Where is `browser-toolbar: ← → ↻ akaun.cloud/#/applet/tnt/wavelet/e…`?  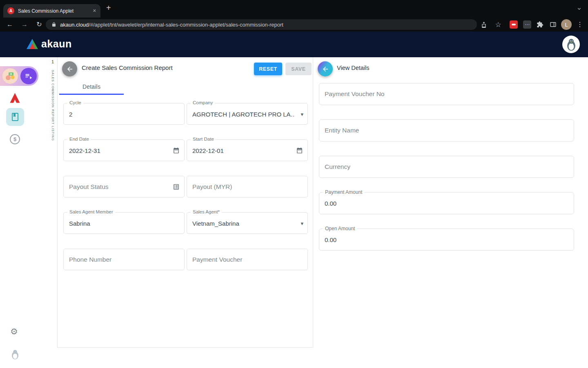
browser-toolbar: ← → ↻ akaun.cloud/#/applet/tnt/wavelet/e… is located at coordinates (294, 25).